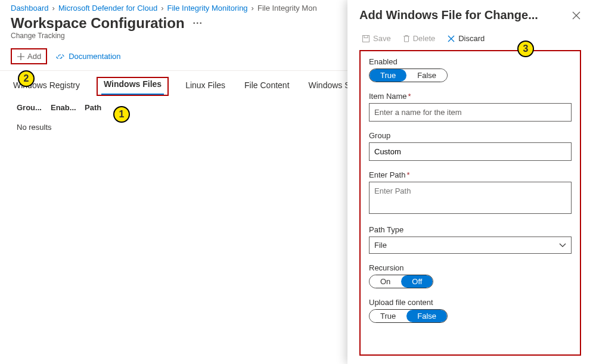  I want to click on breadcrumb-dashboard: Dashboard, so click(30, 8).